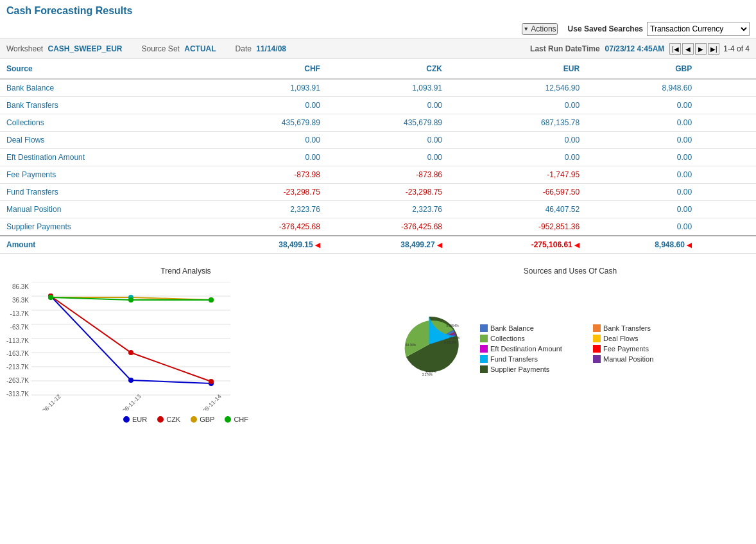  I want to click on pie-legend-fund-transfers-label: Fund Transfers, so click(514, 359).